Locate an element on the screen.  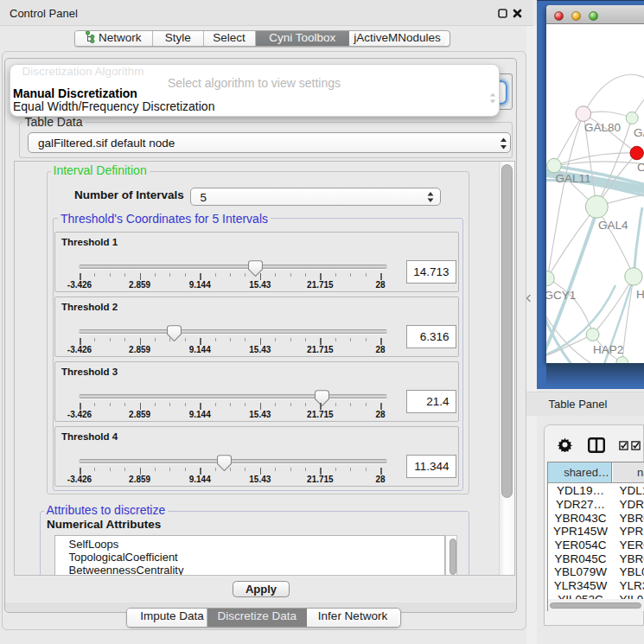
svg-text: GAL11 is located at coordinates (572, 178).